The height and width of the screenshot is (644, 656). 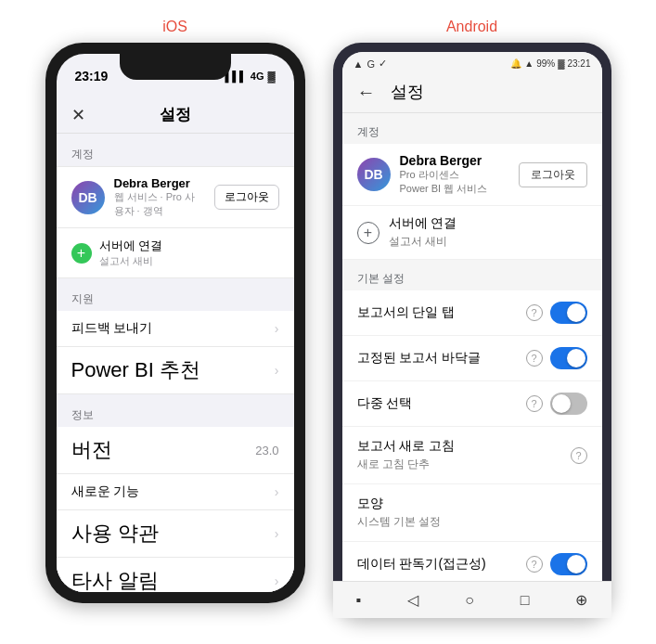 I want to click on ios-terms-item: 사용 약관 ›, so click(x=175, y=535).